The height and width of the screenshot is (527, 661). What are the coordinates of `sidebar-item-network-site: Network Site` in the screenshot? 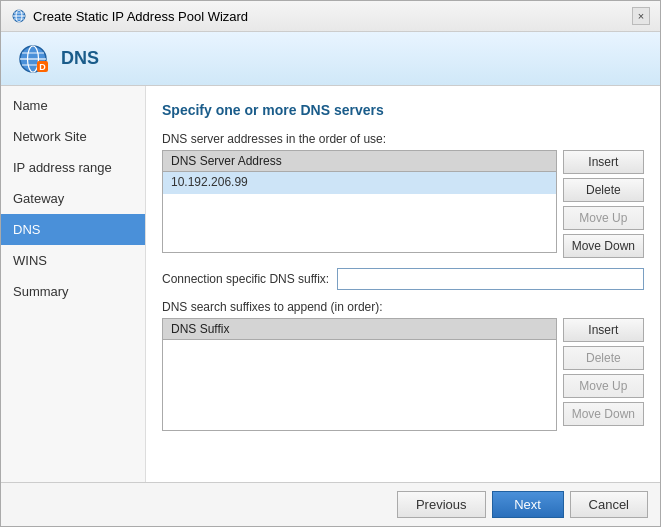 It's located at (73, 136).